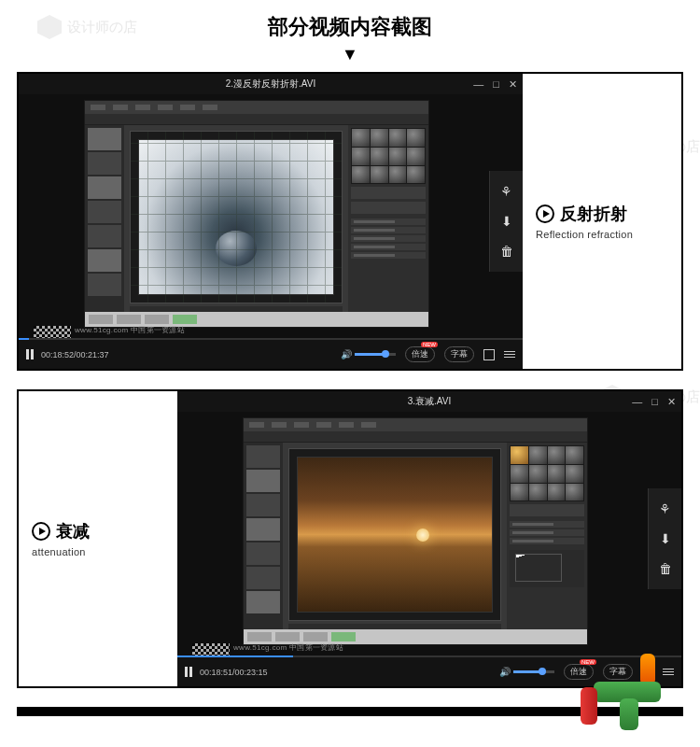 This screenshot has width=700, height=747. Describe the element at coordinates (429, 402) in the screenshot. I see `window-title: 3.衰减.AVI` at that location.